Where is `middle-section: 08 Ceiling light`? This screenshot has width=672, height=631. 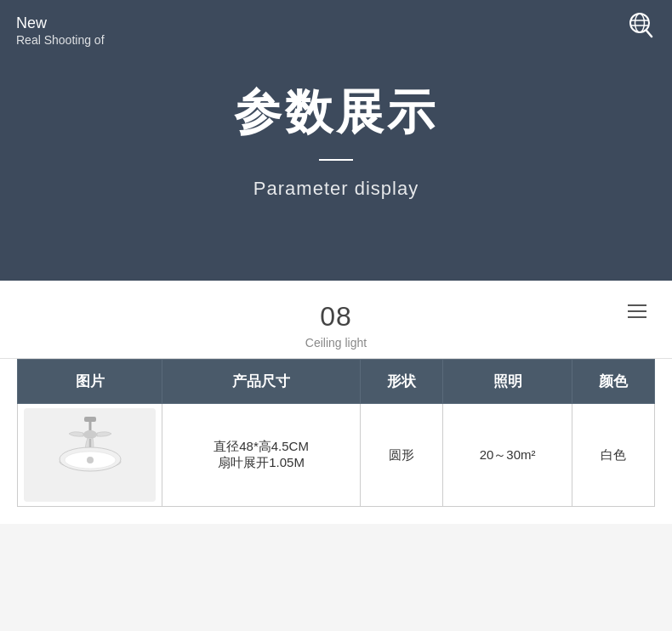
middle-section: 08 Ceiling light is located at coordinates (336, 320).